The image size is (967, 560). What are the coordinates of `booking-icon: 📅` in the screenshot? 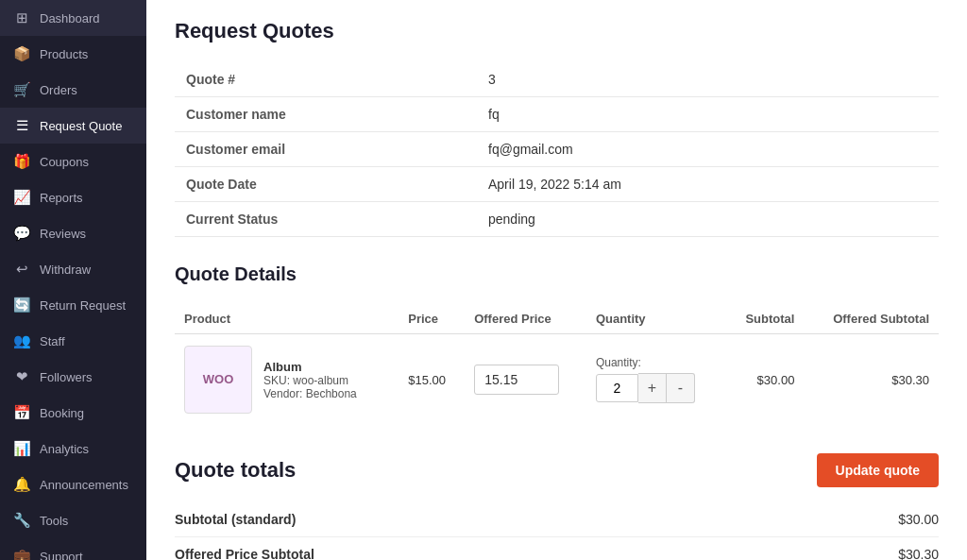 It's located at (22, 413).